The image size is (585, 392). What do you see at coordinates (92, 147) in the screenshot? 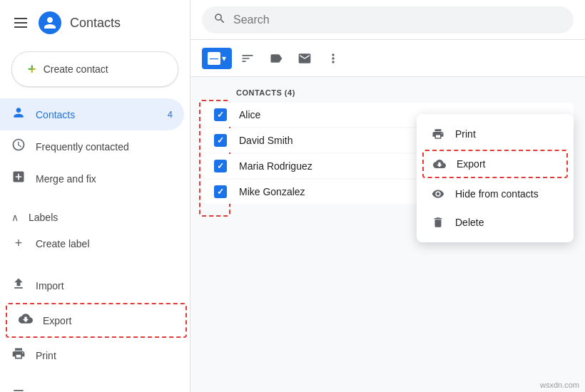
I see `sidebar-item-frequently-contacted: Frequently contacted` at bounding box center [92, 147].